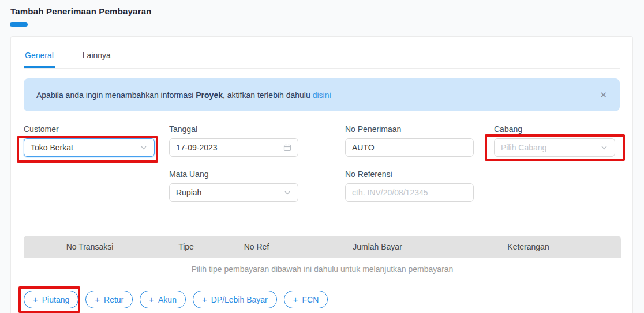 This screenshot has width=644, height=313. What do you see at coordinates (377, 247) in the screenshot?
I see `col-jumlah-bayar: Jumlah Bayar` at bounding box center [377, 247].